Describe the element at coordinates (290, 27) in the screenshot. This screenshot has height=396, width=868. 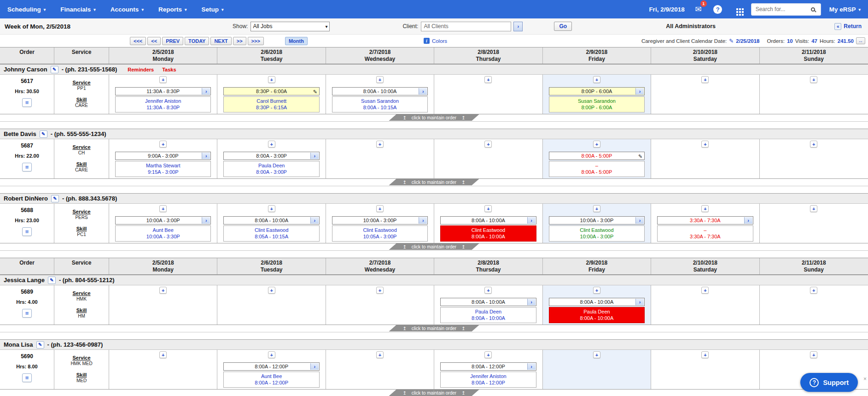
I see `show-select: All Jobs ▾` at that location.